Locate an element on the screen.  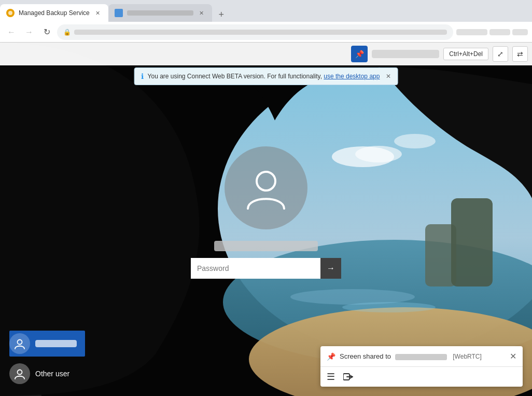
back-button: ← is located at coordinates (11, 32).